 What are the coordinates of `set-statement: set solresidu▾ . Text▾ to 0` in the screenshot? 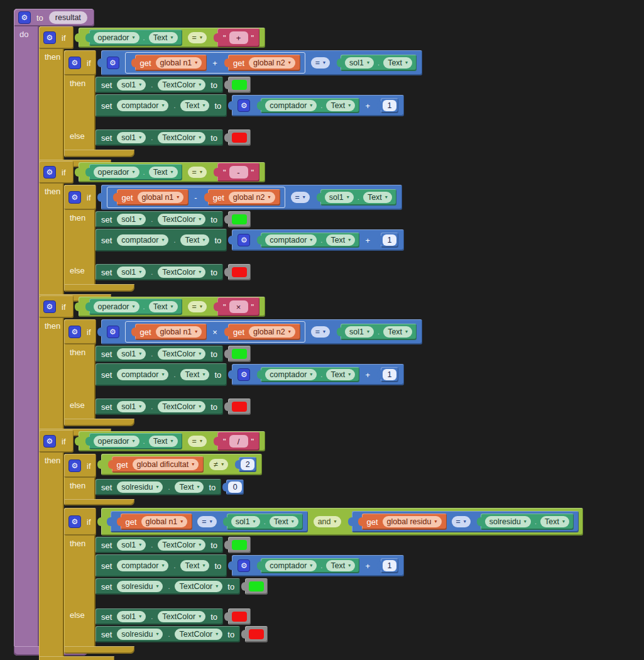 It's located at (170, 487).